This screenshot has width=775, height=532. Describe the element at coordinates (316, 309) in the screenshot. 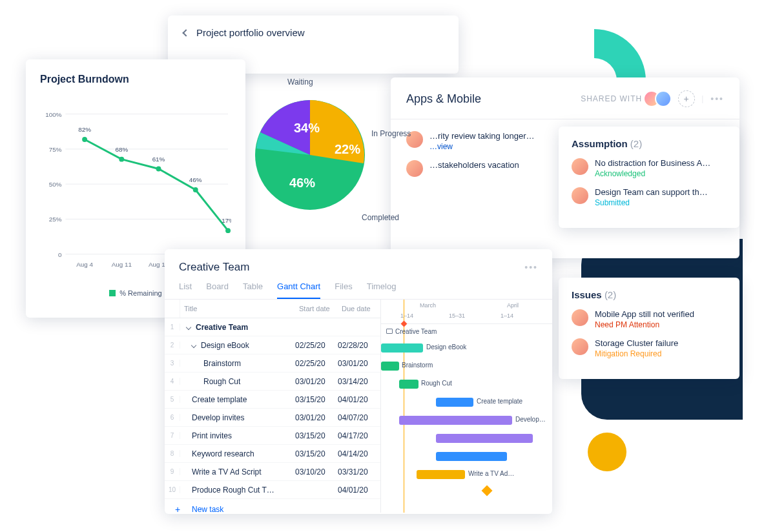

I see `col-start: Start date` at that location.